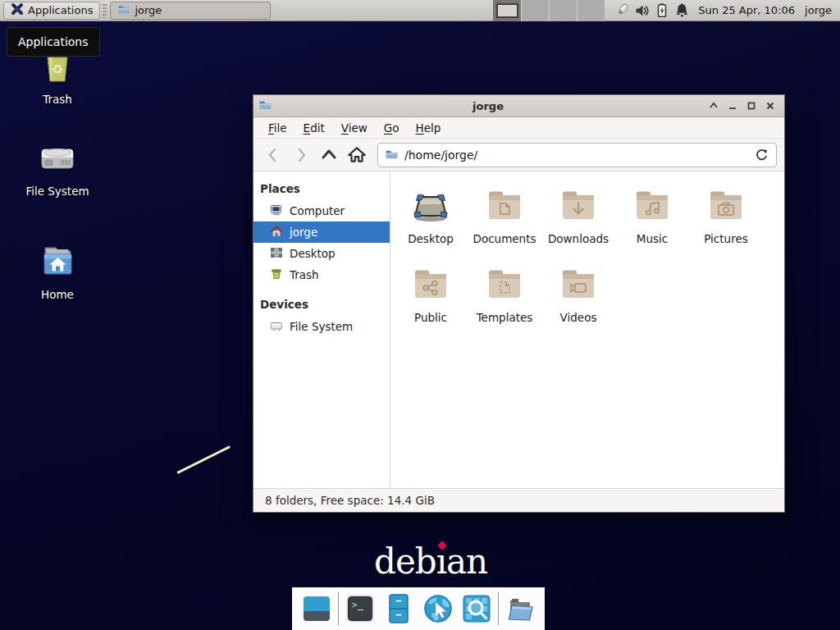 Image resolution: width=840 pixels, height=630 pixels. Describe the element at coordinates (276, 233) in the screenshot. I see `home-icon` at that location.